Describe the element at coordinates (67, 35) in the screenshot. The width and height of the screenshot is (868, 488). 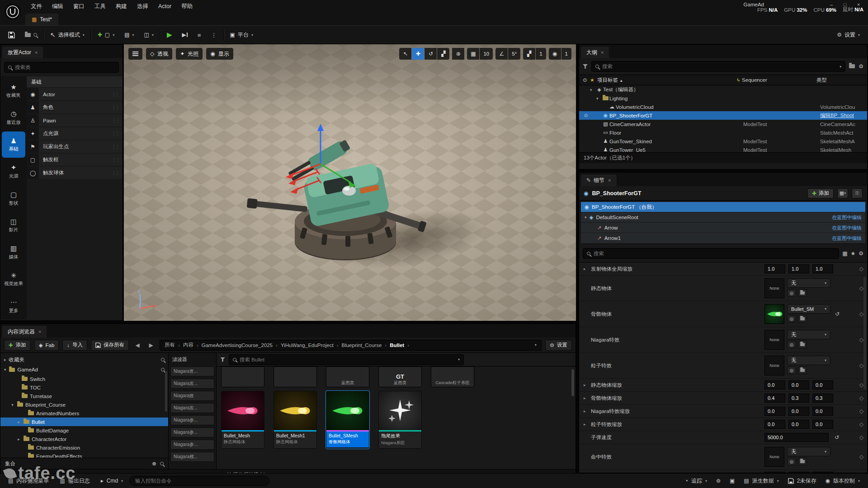
I see `editor-mode-select: ↖选择模式▾` at that location.